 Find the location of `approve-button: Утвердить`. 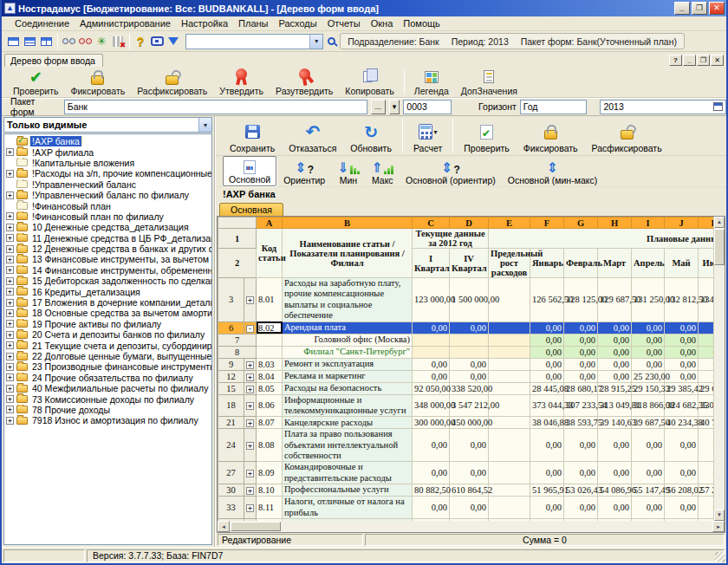

approve-button: Утвердить is located at coordinates (241, 81).